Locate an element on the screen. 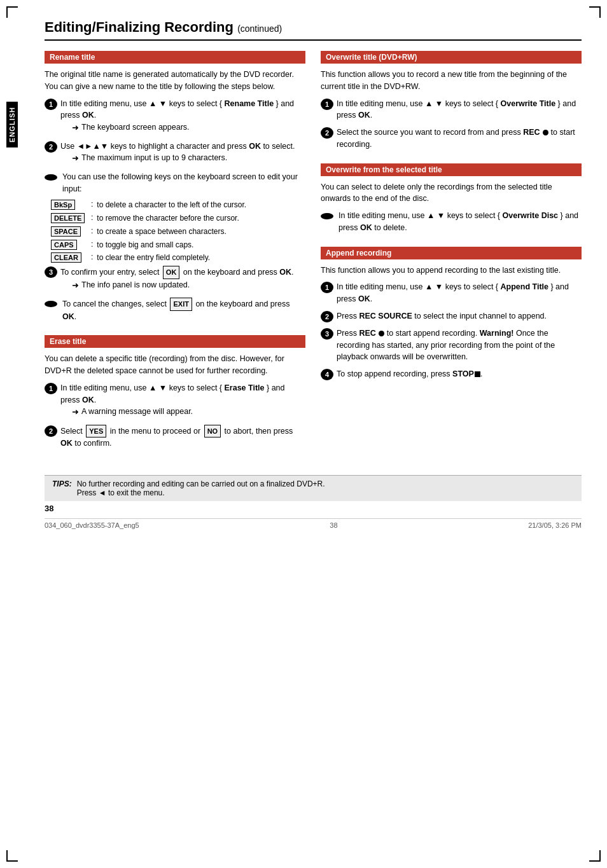 This screenshot has width=607, height=868. space-key: SPACE is located at coordinates (66, 231).